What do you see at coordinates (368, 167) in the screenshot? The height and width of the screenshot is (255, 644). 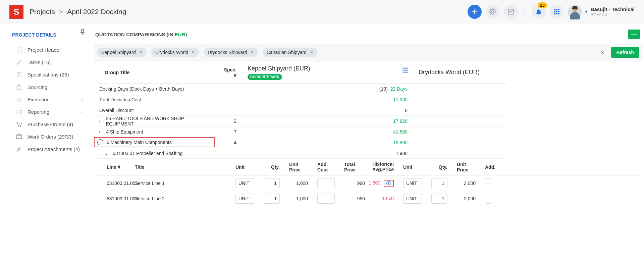 I see `line-items-header: Line # Title Unit Qty. Unit Price Add. C…` at bounding box center [368, 167].